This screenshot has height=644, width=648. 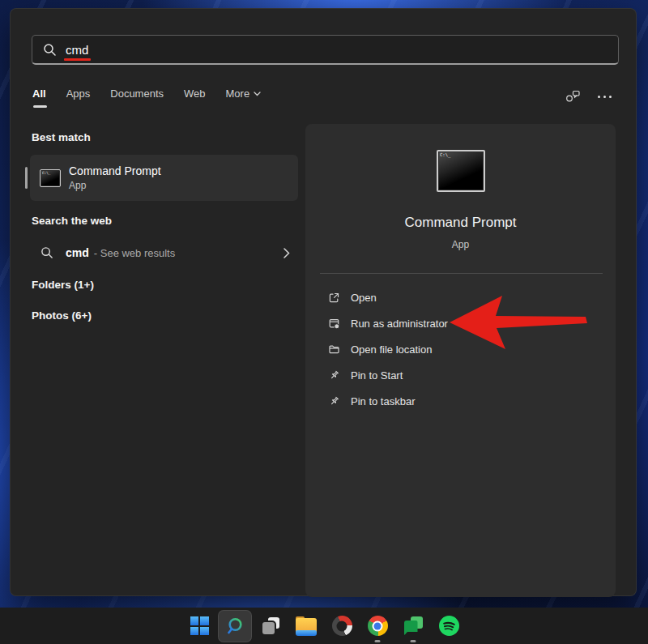 What do you see at coordinates (244, 97) in the screenshot?
I see `tab-more: More` at bounding box center [244, 97].